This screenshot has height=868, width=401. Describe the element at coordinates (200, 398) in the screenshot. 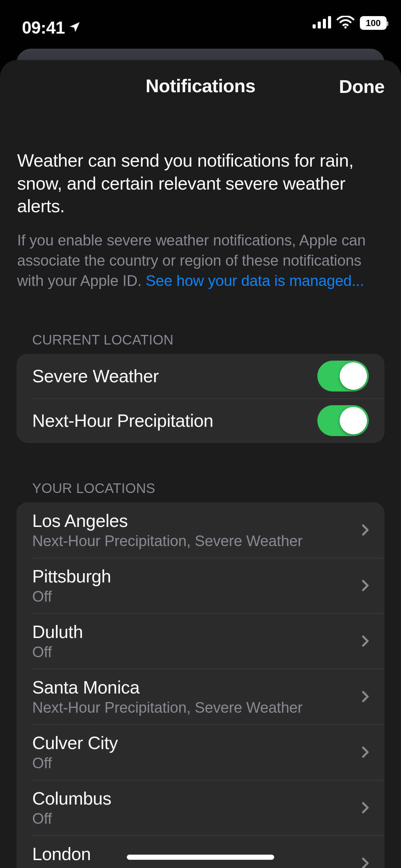

I see `current-location-group: Severe Weather Next-Hour Precipitation` at that location.